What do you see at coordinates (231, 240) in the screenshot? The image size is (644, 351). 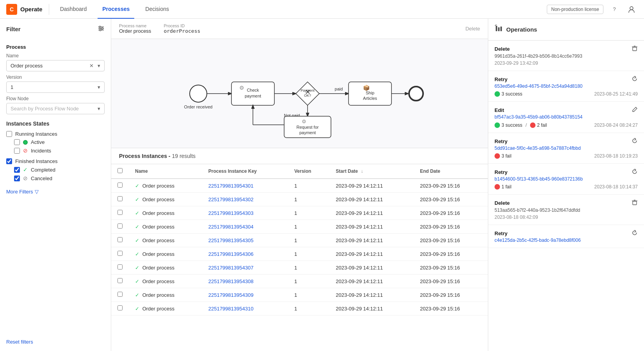 I see `process-instance-link: 2251799813954305` at bounding box center [231, 240].